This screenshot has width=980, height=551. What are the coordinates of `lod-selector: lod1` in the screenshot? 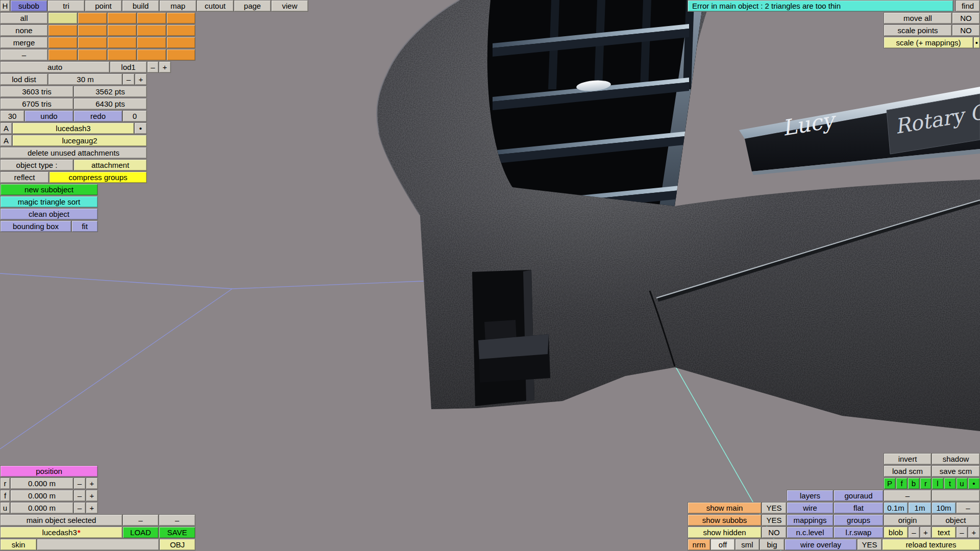 It's located at (129, 67).